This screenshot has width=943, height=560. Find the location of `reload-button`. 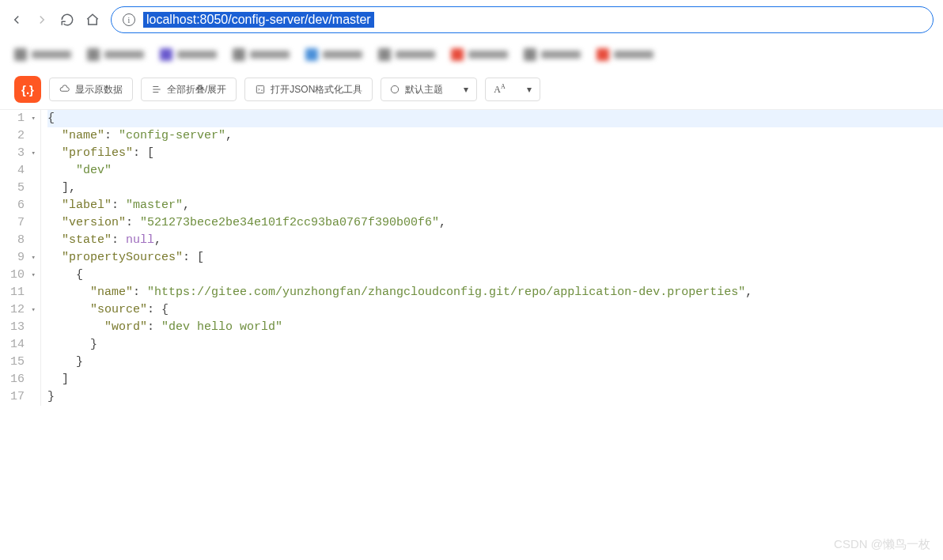

reload-button is located at coordinates (67, 20).